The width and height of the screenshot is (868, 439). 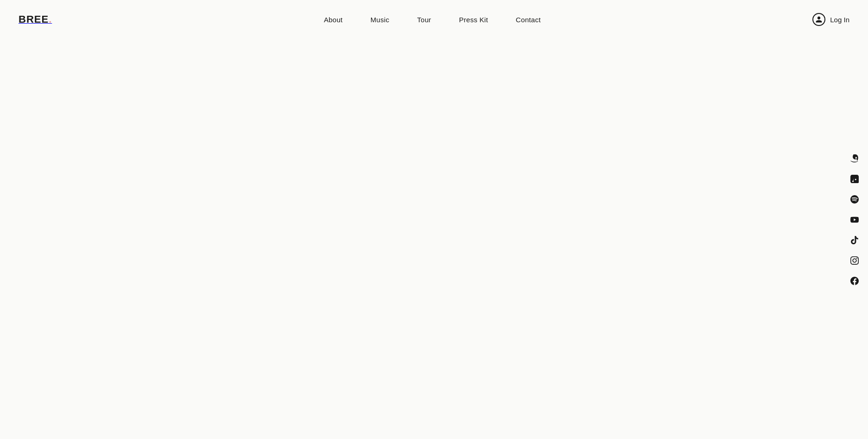 What do you see at coordinates (855, 220) in the screenshot?
I see `social-sidebar` at bounding box center [855, 220].